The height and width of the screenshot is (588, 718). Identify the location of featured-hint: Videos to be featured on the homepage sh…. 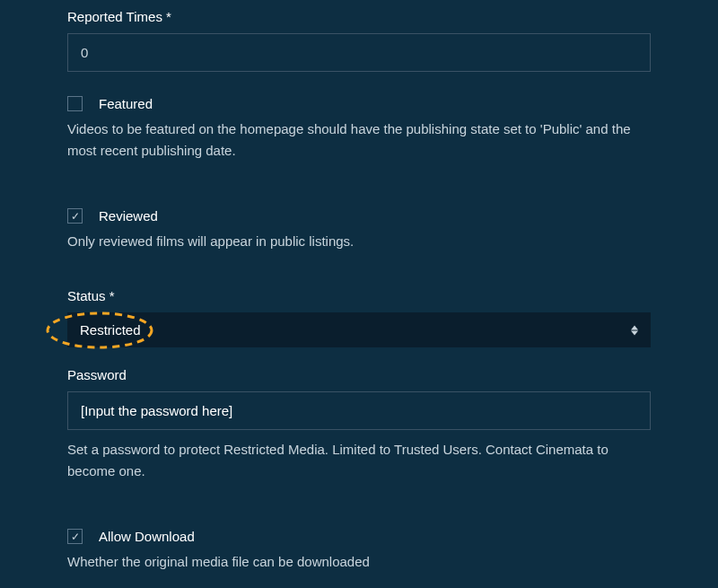
(359, 140).